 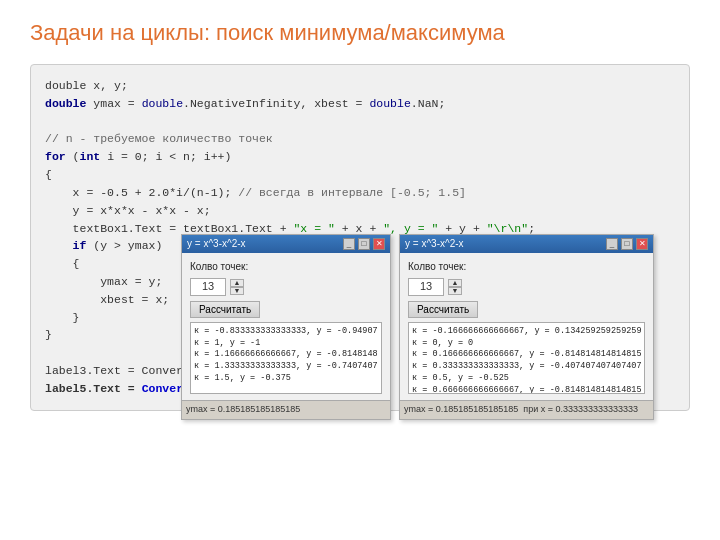 What do you see at coordinates (360, 122) in the screenshot?
I see `code-line` at bounding box center [360, 122].